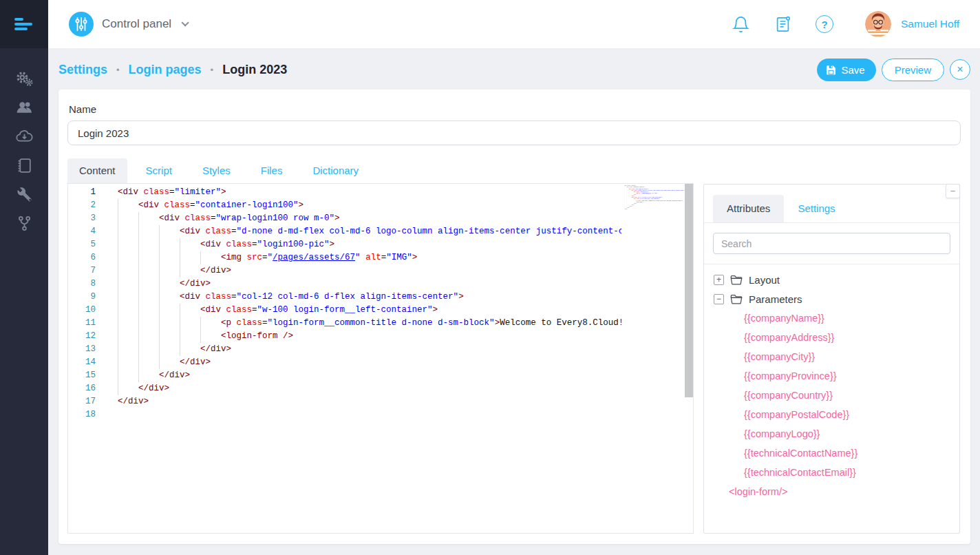  What do you see at coordinates (831, 209) in the screenshot?
I see `panel-tabs: AttributesSettings` at bounding box center [831, 209].